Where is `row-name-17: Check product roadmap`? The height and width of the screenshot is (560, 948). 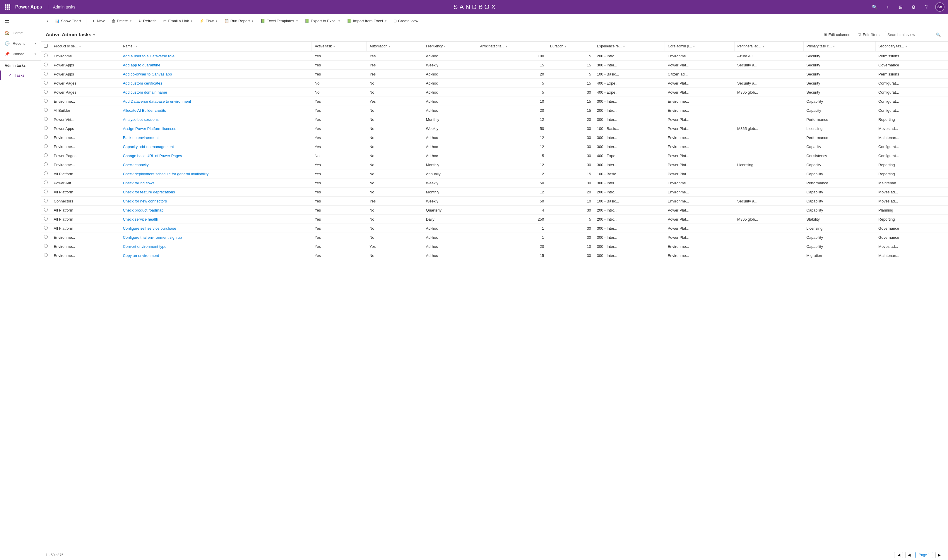
row-name-17: Check product roadmap is located at coordinates (216, 210).